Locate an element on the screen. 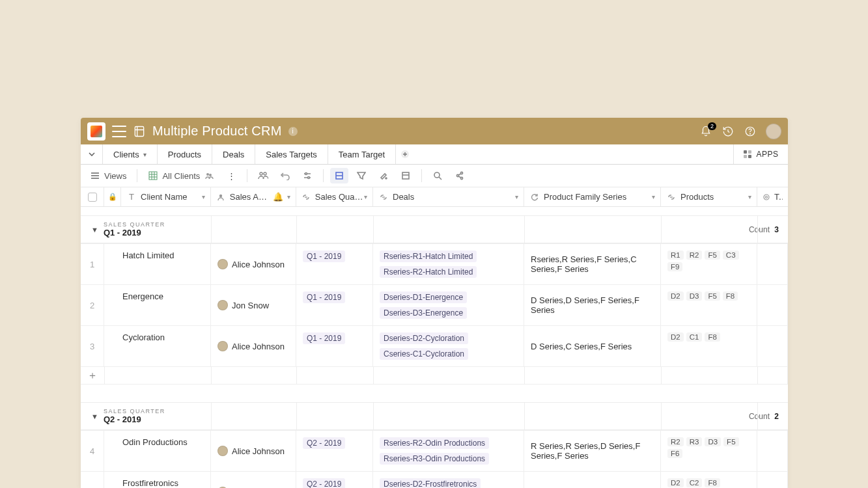 The image size is (868, 488). share-icon is located at coordinates (460, 176).